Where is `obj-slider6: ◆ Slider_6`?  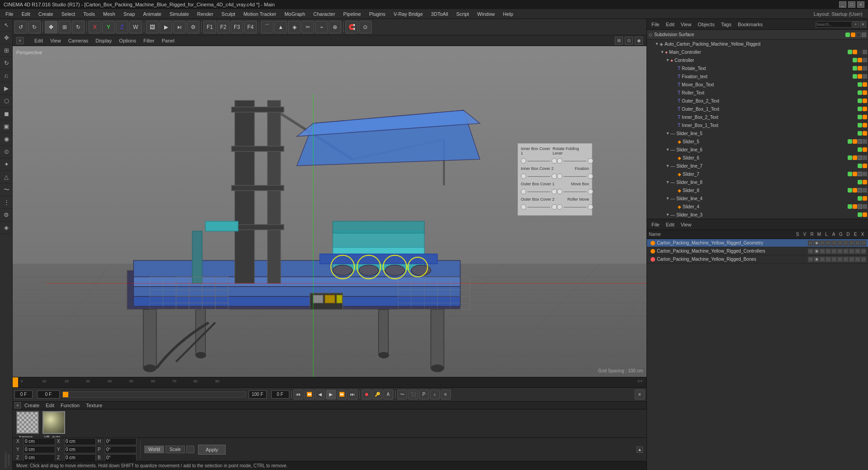
obj-slider6: ◆ Slider_6 is located at coordinates (758, 158).